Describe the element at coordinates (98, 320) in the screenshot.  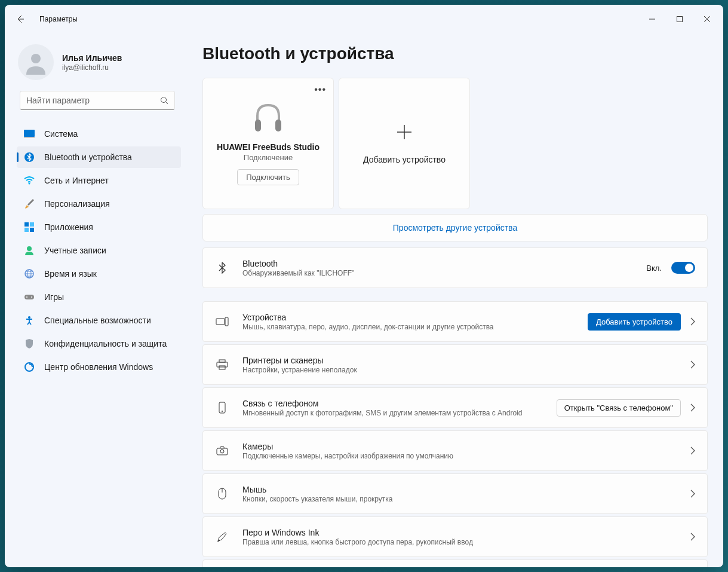
I see `nav-label: Специальные возможности` at that location.